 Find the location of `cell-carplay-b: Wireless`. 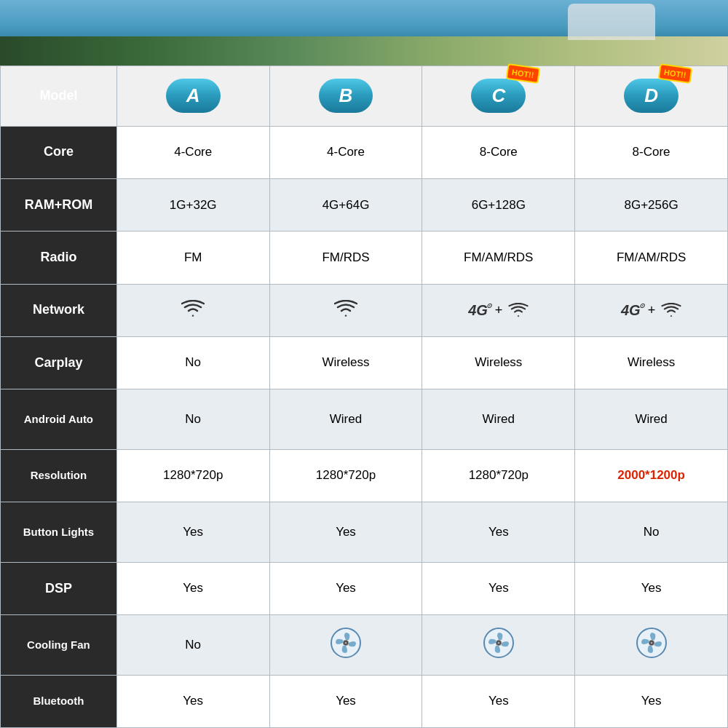

cell-carplay-b: Wireless is located at coordinates (346, 363).